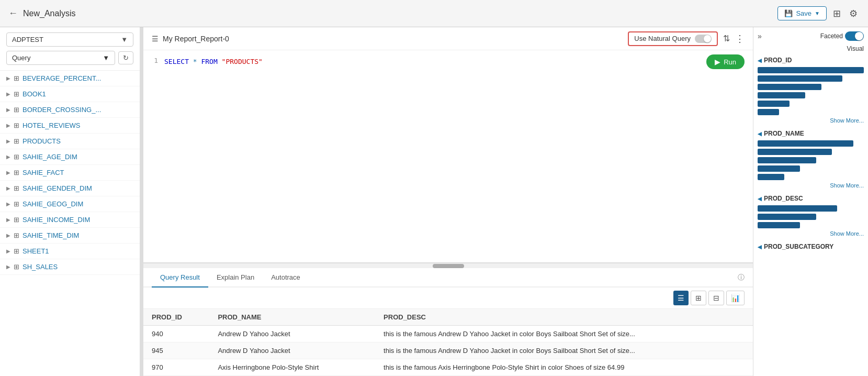 This screenshot has height=376, width=868. What do you see at coordinates (837, 14) in the screenshot?
I see `layout-icon-button: ⊞` at bounding box center [837, 14].